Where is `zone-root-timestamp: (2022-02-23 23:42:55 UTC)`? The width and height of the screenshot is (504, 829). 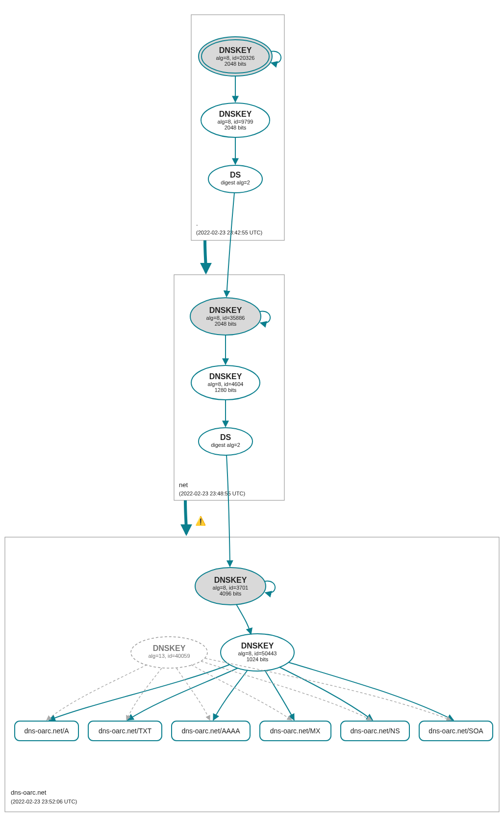 zone-root-timestamp: (2022-02-23 23:42:55 UTC) is located at coordinates (229, 233).